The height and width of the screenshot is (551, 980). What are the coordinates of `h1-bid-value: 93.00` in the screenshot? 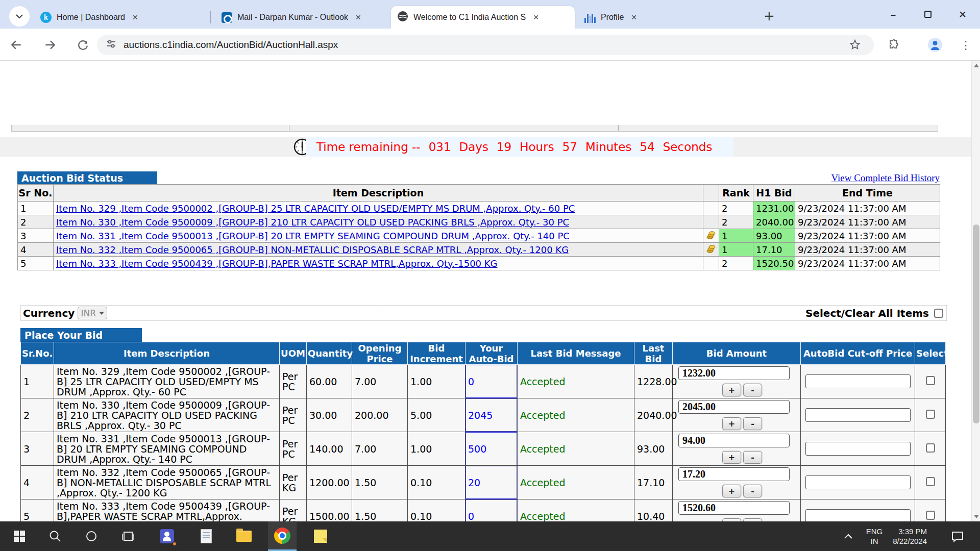 It's located at (774, 236).